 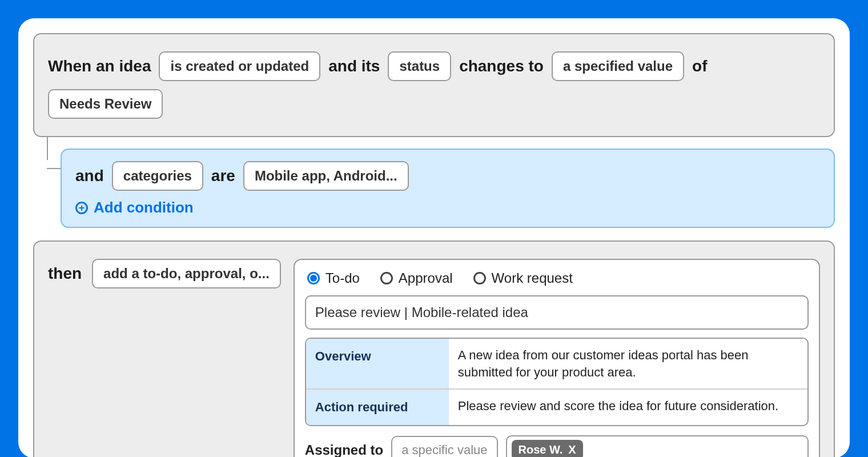 What do you see at coordinates (557, 283) in the screenshot?
I see `action-kind-radio-group: To-do Approval Work request` at bounding box center [557, 283].